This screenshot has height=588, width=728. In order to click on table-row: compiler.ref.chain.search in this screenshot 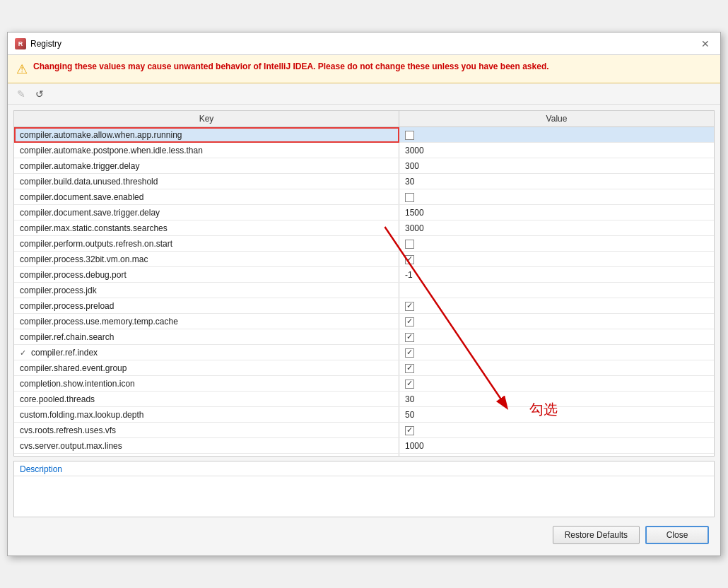, I will do `click(364, 337)`.